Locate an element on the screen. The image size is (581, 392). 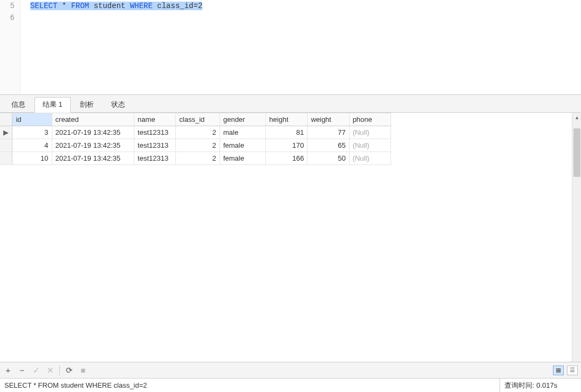
col-header-id: id is located at coordinates (32, 120).